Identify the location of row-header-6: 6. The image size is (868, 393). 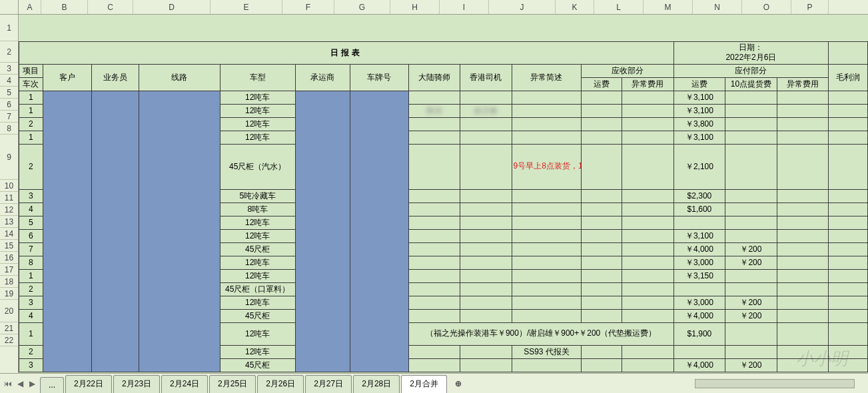
(9, 105).